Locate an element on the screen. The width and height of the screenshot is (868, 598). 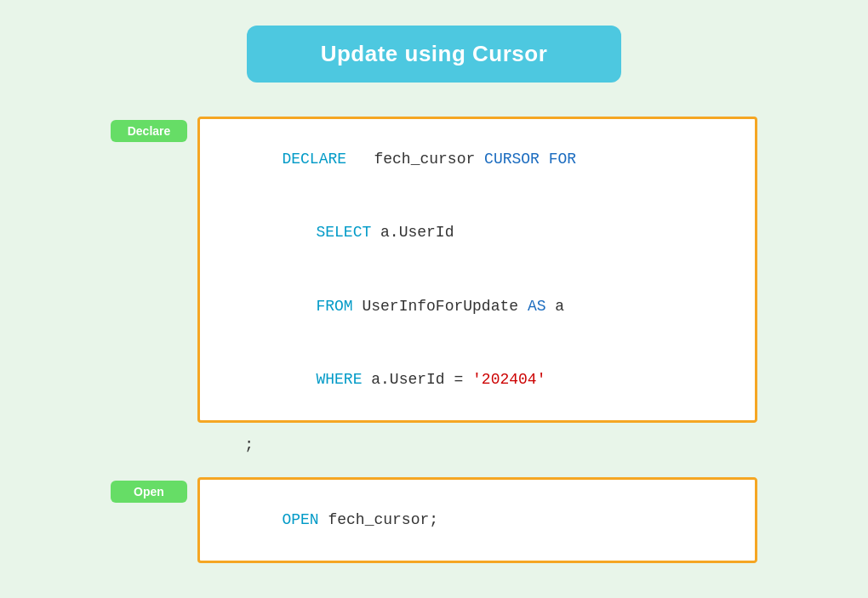
title-box: Update using Cursor is located at coordinates (434, 54).